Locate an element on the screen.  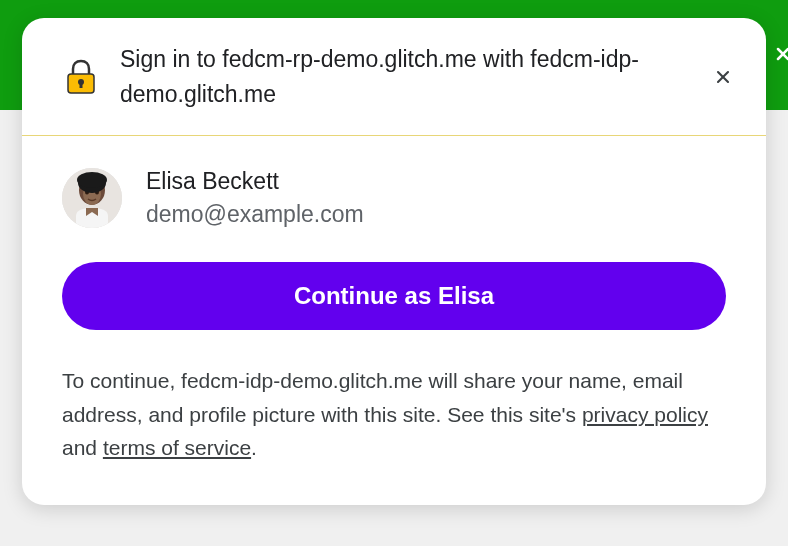
continue-button: Continue as Elisa is located at coordinates (394, 296).